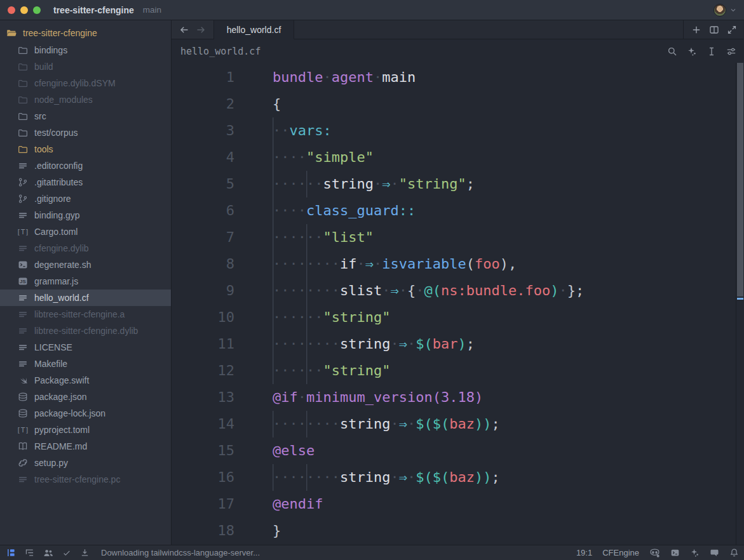 This screenshot has width=744, height=560. I want to click on search-icon, so click(672, 51).